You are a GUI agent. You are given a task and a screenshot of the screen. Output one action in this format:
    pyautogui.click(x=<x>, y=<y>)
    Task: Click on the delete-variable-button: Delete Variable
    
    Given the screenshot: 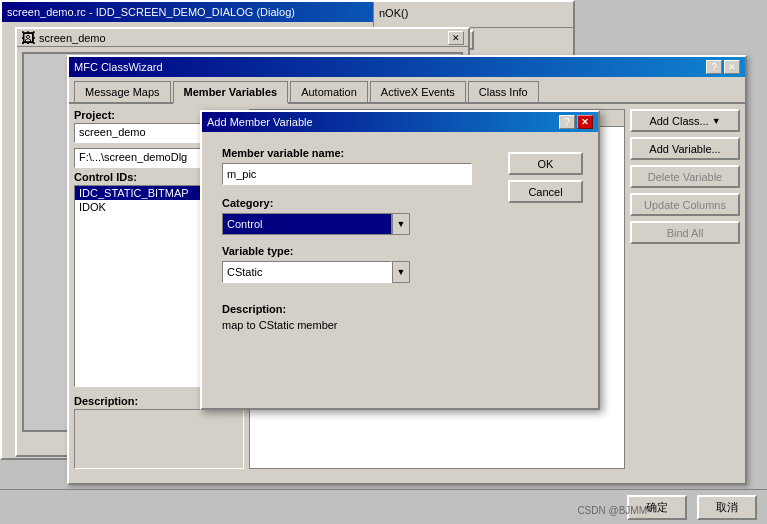 What is the action you would take?
    pyautogui.click(x=685, y=176)
    